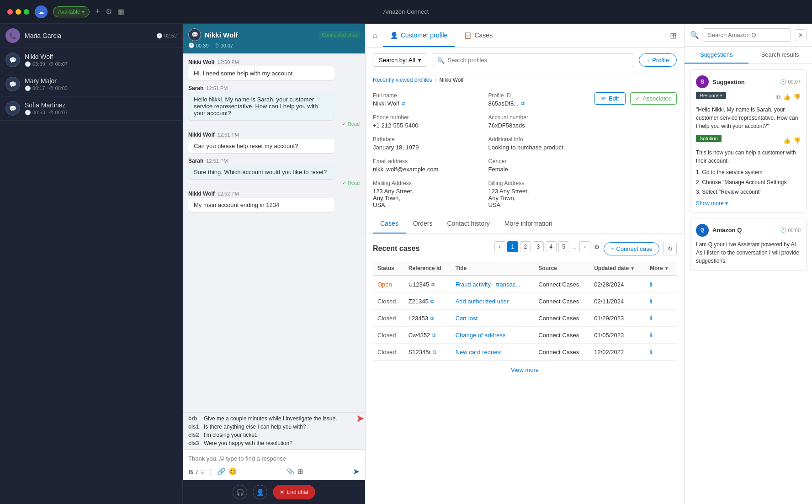  What do you see at coordinates (423, 224) in the screenshot?
I see `tab-orders: Orders` at bounding box center [423, 224].